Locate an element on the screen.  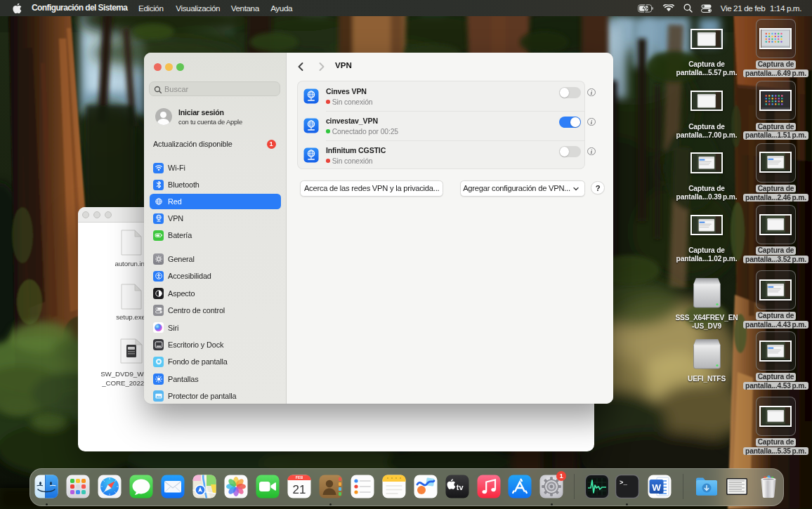
svg-text: 21 is located at coordinates (299, 489).